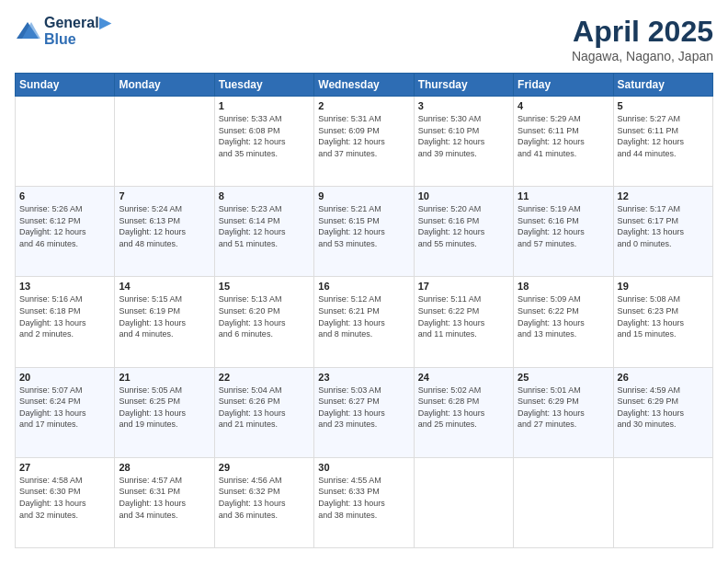 The image size is (728, 563). Describe the element at coordinates (663, 142) in the screenshot. I see `table-row: 5Sunrise: 5:27 AM Sunset: 6:11 PM Daylig…` at that location.